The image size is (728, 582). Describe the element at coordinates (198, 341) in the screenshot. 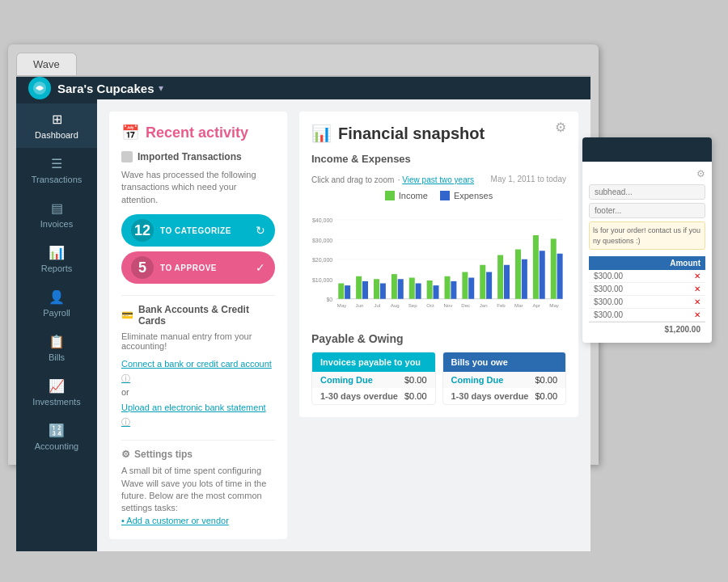

I see `bank-desc: Eliminate manual entry from your account…` at that location.